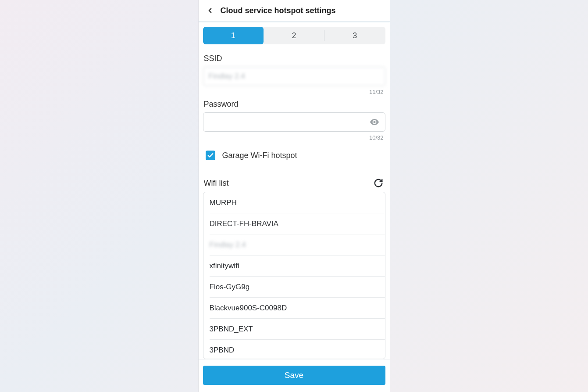 The height and width of the screenshot is (392, 588). Describe the element at coordinates (294, 36) in the screenshot. I see `step-tab-2: 2` at that location.